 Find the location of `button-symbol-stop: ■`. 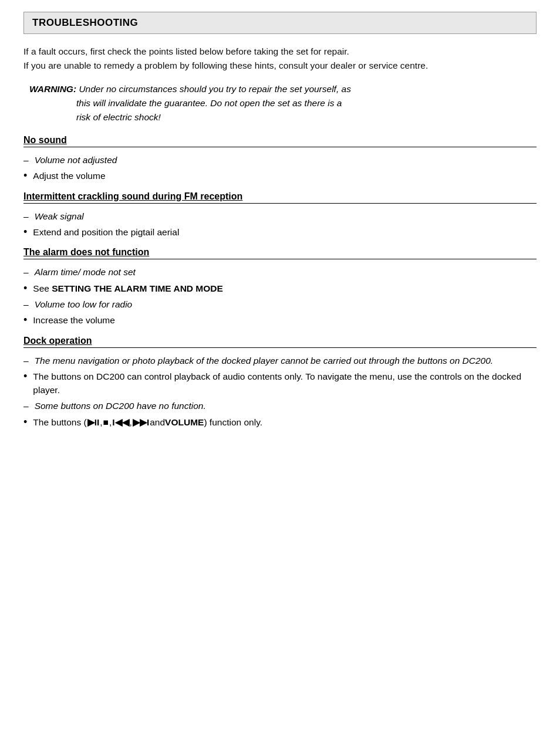

button-symbol-stop: ■ is located at coordinates (106, 422).